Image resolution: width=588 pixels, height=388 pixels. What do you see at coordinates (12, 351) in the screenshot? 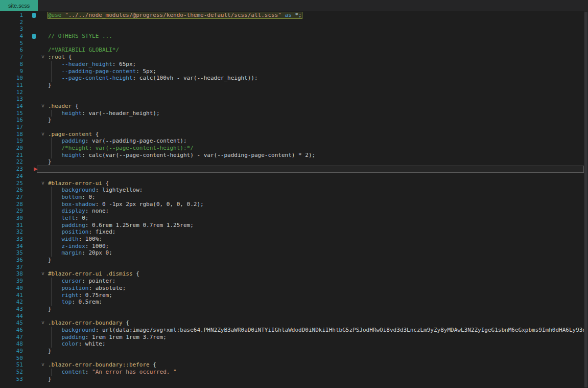
I see `line-number: 49` at bounding box center [12, 351].